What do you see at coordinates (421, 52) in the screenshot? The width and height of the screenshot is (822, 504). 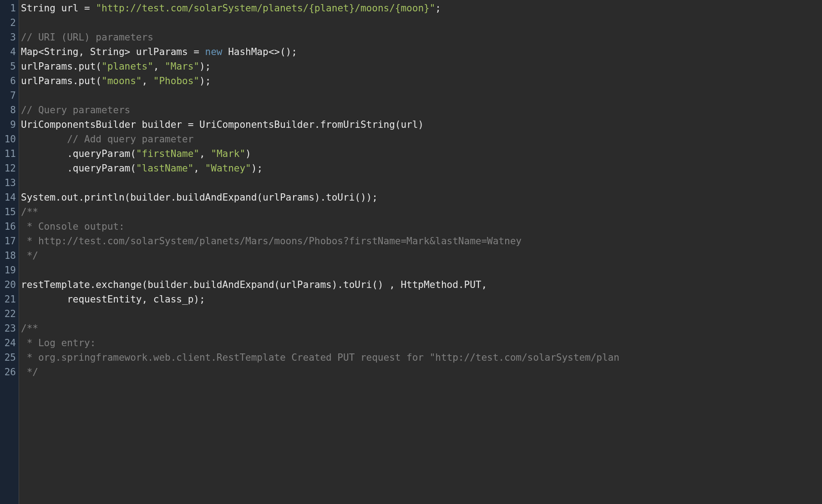 I see `code-line: Map<String, String> urlParams = new Hash…` at bounding box center [421, 52].